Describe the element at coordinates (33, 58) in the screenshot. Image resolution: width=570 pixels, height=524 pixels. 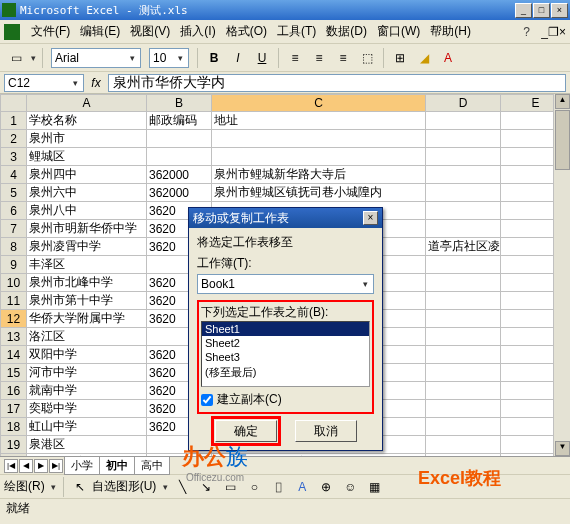
I see `new-dropdown: ▾` at that location.